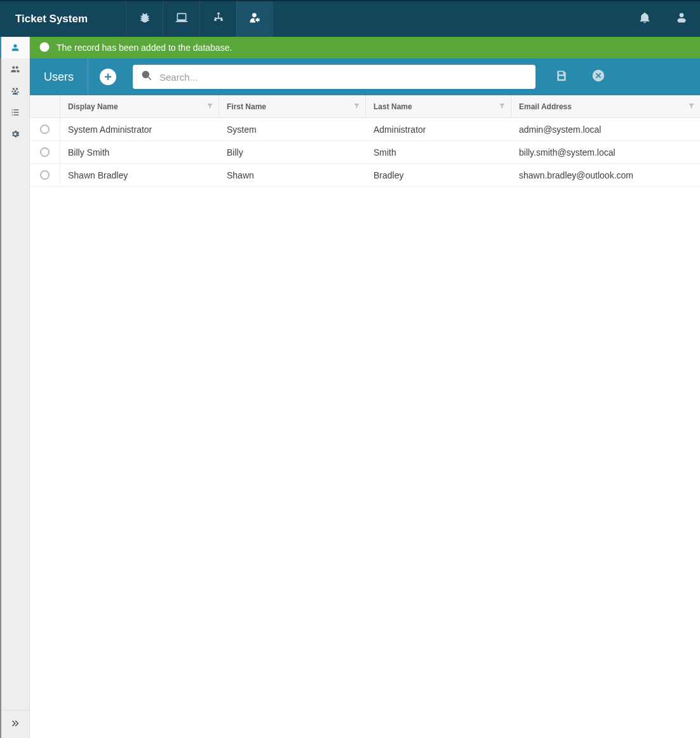 Image resolution: width=700 pixels, height=738 pixels. Describe the element at coordinates (88, 77) in the screenshot. I see `toolbar-divider` at that location.